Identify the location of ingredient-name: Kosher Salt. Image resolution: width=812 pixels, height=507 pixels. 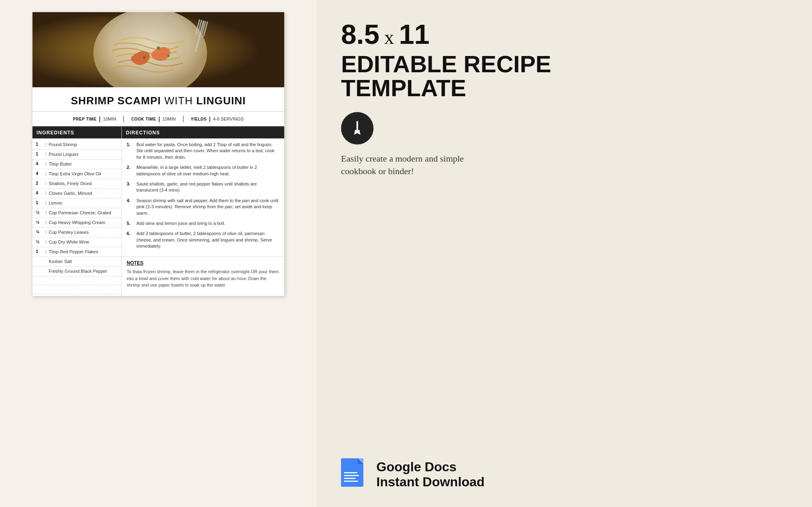
(60, 261).